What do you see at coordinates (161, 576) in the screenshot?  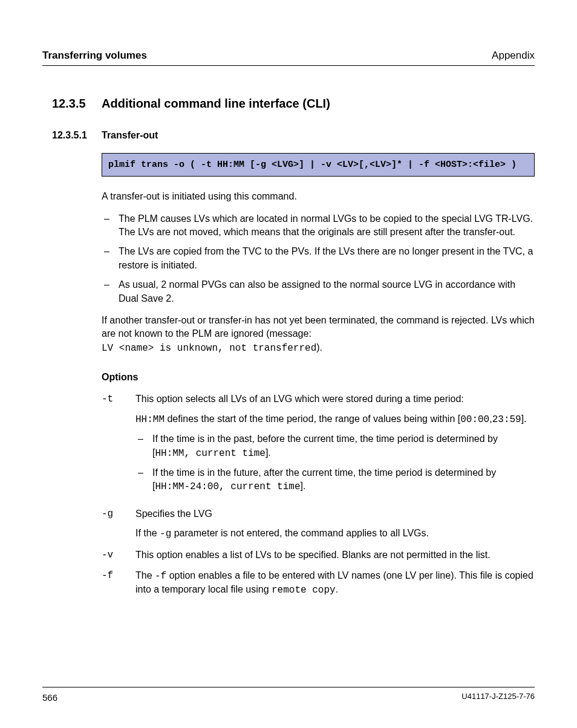 I see `f-code1: -f` at bounding box center [161, 576].